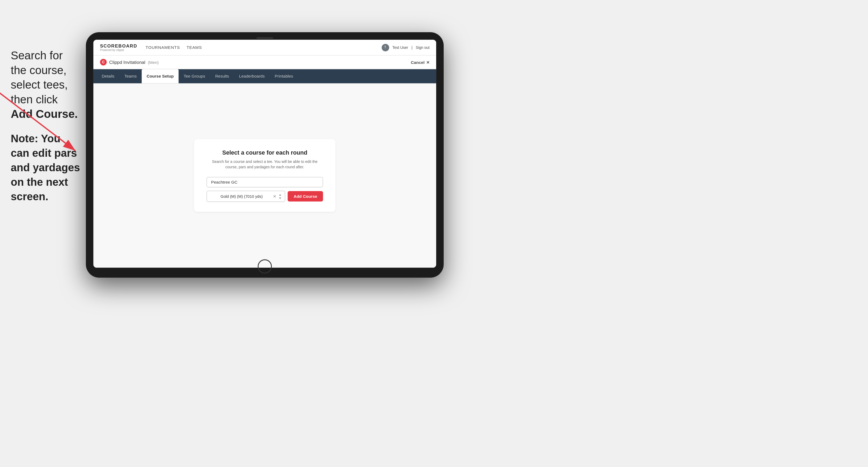  Describe the element at coordinates (44, 114) in the screenshot. I see `add-course-bold: Add Course.` at that location.